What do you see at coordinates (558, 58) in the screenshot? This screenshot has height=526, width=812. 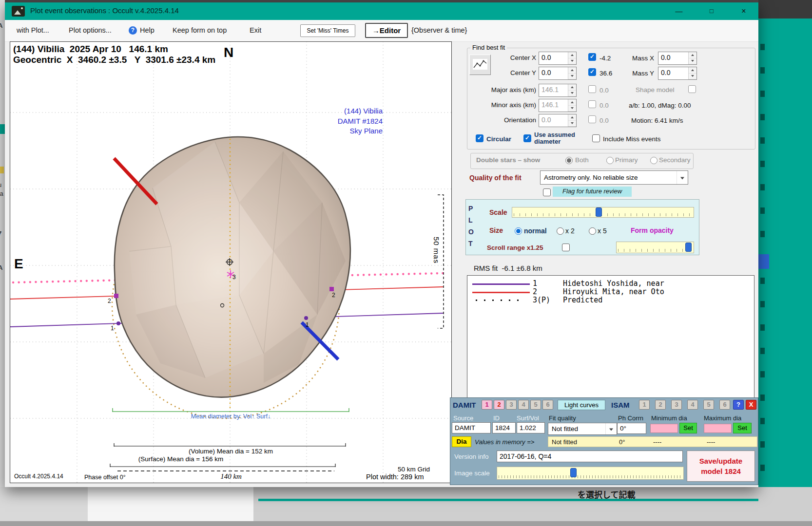 I see `center-x-spinner: 0.0` at bounding box center [558, 58].